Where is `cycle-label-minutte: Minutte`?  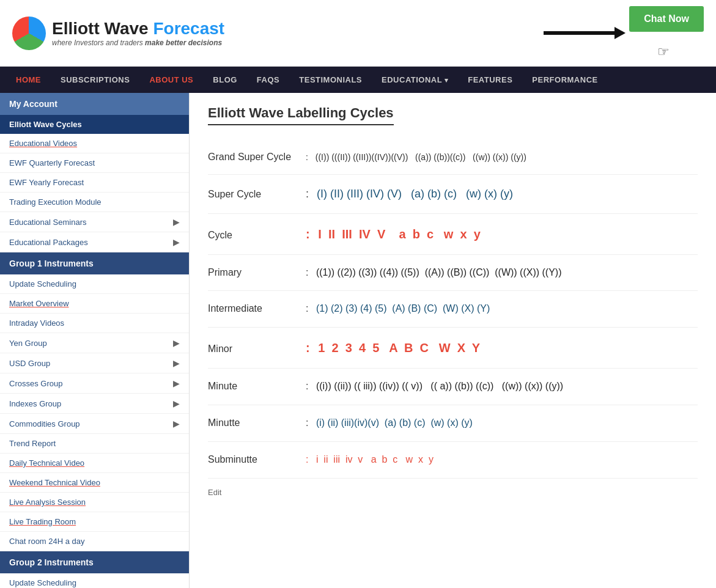 cycle-label-minutte: Minutte is located at coordinates (257, 423).